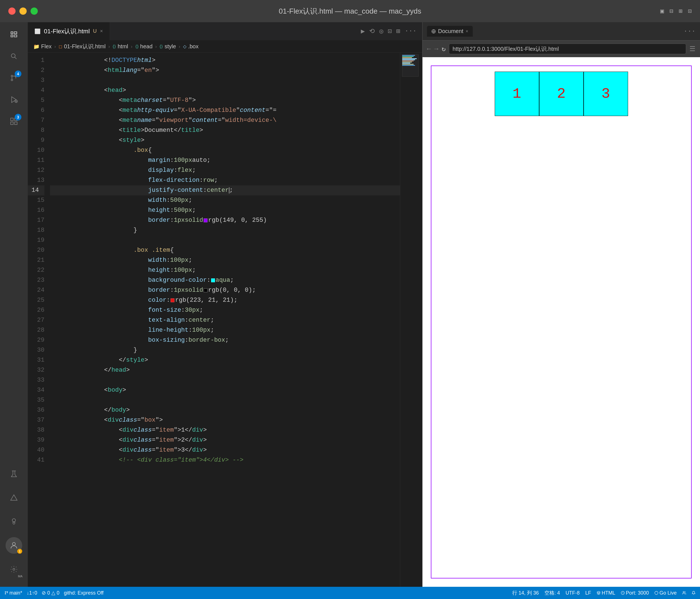  Describe the element at coordinates (690, 11) in the screenshot. I see `more-icon: ⊡` at that location.